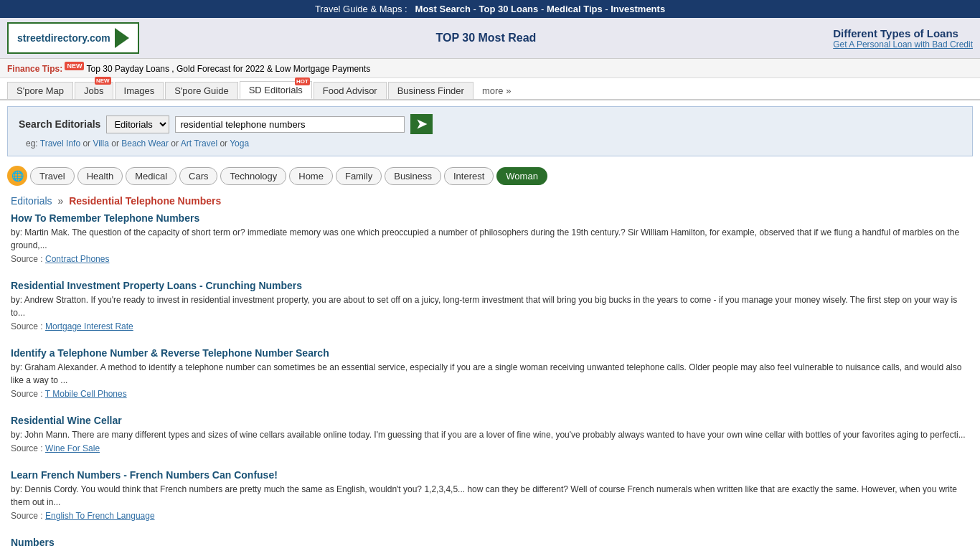 This screenshot has height=551, width=980. Describe the element at coordinates (156, 286) in the screenshot. I see `result-link: Residential Investment Property Loans - …` at that location.